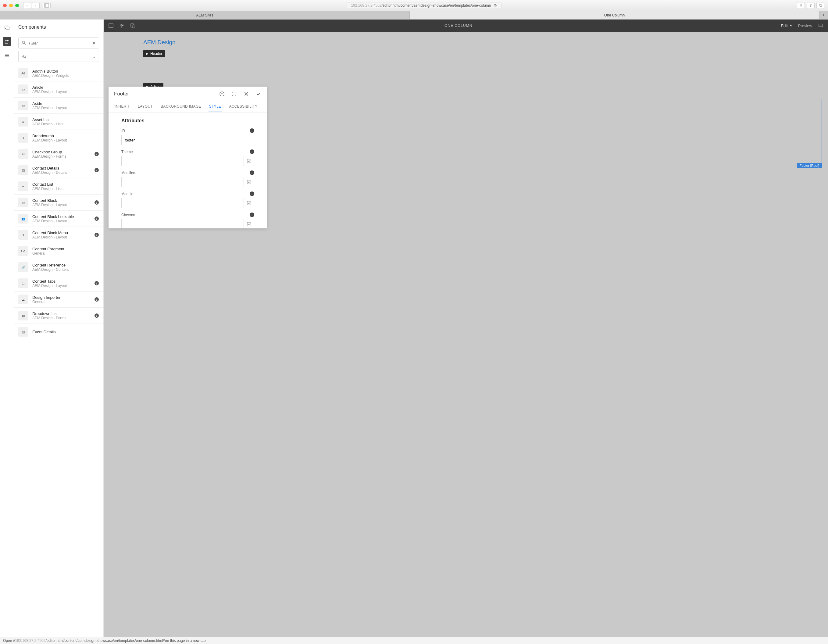 This screenshot has height=644, width=828. I want to click on play-icon: ▶, so click(147, 54).